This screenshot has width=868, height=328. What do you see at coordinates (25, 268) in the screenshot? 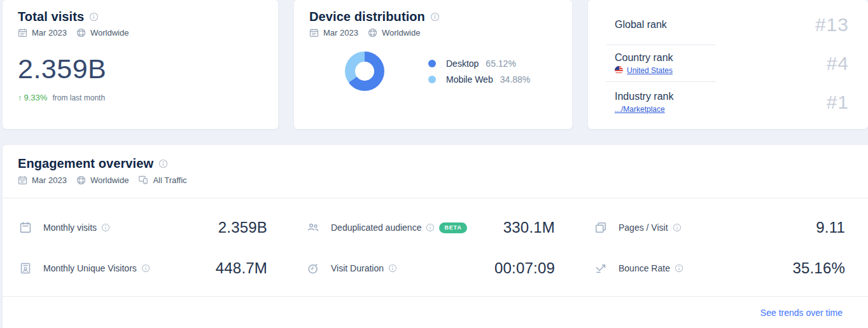
I see `id-badge-icon` at bounding box center [25, 268].